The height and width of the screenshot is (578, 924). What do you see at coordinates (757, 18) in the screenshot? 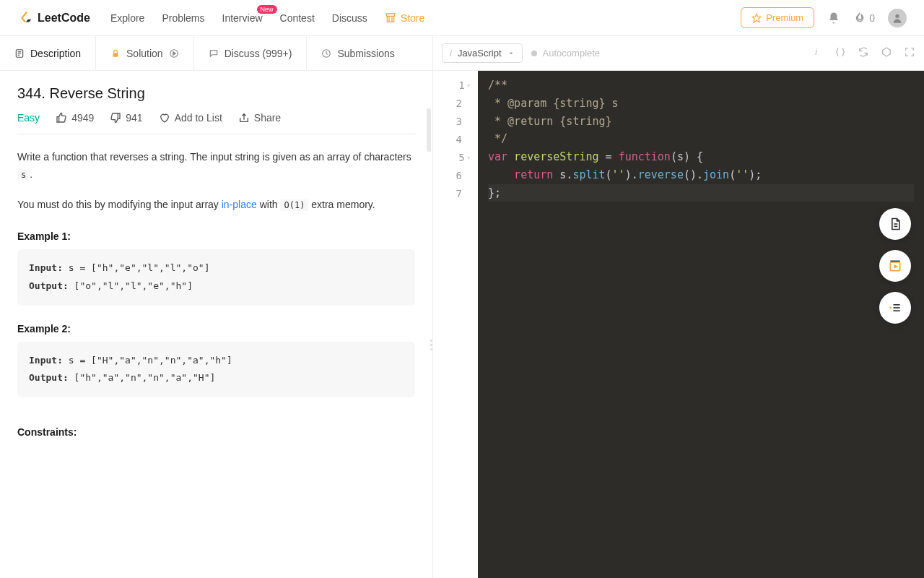
I see `star-icon` at bounding box center [757, 18].